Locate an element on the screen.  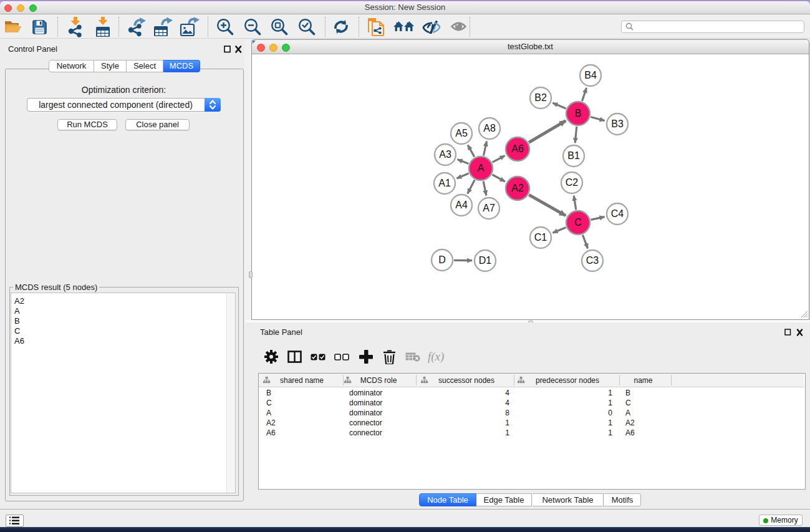
svg-text: B2 is located at coordinates (541, 97).